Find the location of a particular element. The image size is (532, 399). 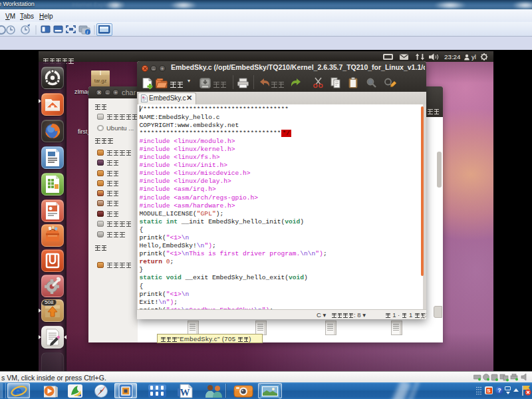

svg-text: 23:24 is located at coordinates (452, 57).